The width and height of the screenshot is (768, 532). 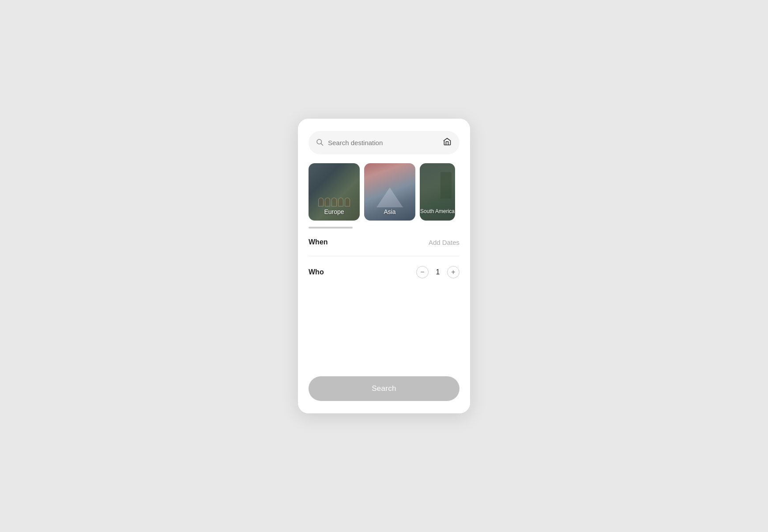 I want to click on who-label: Who, so click(x=316, y=272).